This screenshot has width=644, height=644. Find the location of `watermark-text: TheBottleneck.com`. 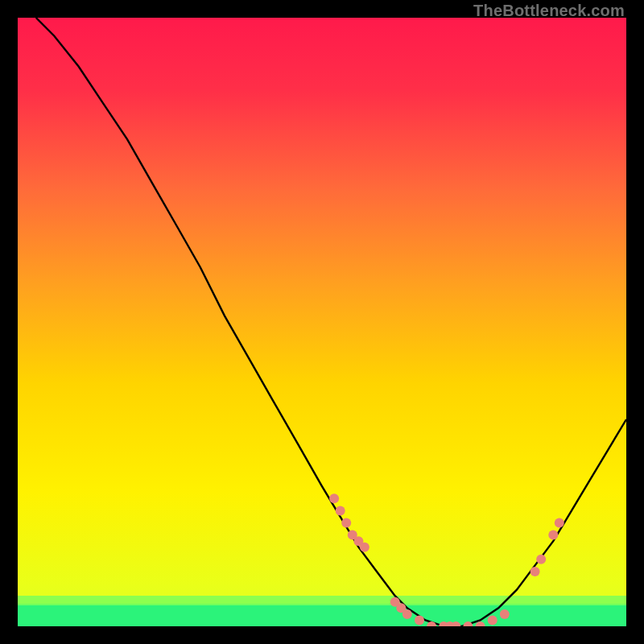

watermark-text: TheBottleneck.com is located at coordinates (549, 11).